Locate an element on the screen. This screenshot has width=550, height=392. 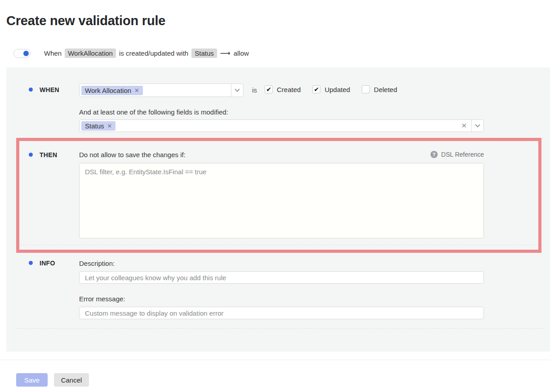
checkbox-updated-label: Updated is located at coordinates (337, 90).